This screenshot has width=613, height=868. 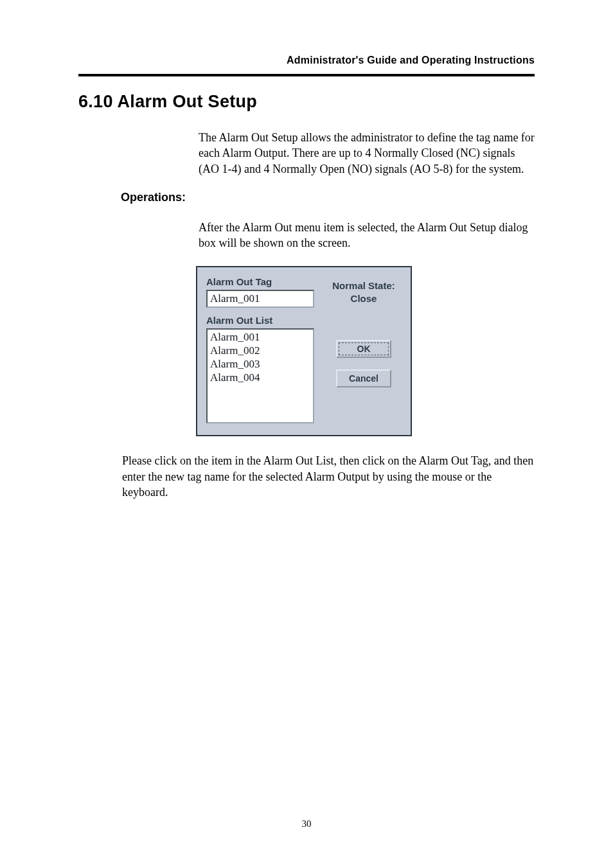 I want to click on dialog-left-column: Alarm Out Tag Alarm Out List Alarm_001 A…, so click(x=260, y=350).